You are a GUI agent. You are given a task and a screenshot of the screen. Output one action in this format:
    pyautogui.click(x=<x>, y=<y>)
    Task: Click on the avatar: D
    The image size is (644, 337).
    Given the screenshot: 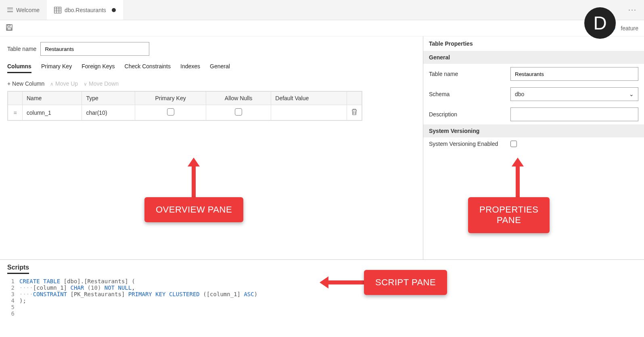 What is the action you would take?
    pyautogui.click(x=600, y=23)
    